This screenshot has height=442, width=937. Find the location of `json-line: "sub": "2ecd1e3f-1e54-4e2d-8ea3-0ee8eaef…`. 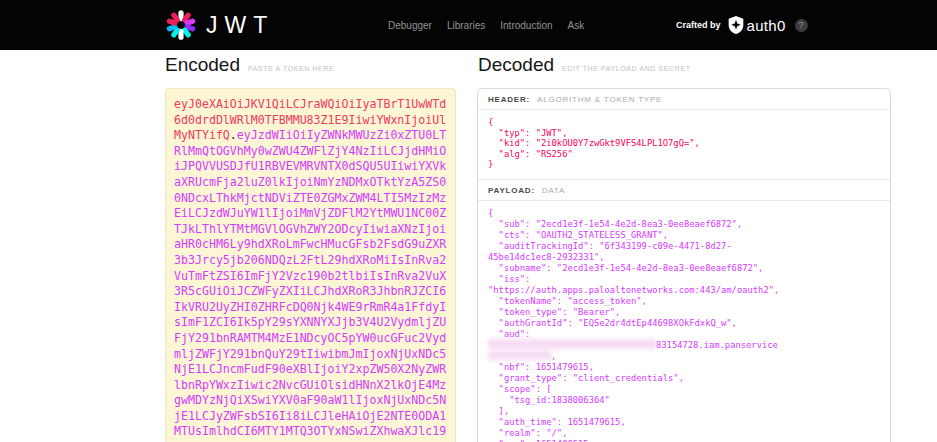

json-line: "sub": "2ecd1e3f-1e54-4e2d-8ea3-0ee8eaef… is located at coordinates (684, 224).